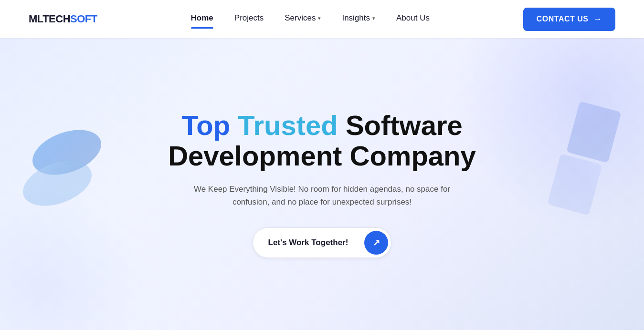 Image resolution: width=644 pixels, height=330 pixels. What do you see at coordinates (202, 19) in the screenshot?
I see `nav-item-home: Home` at bounding box center [202, 19].